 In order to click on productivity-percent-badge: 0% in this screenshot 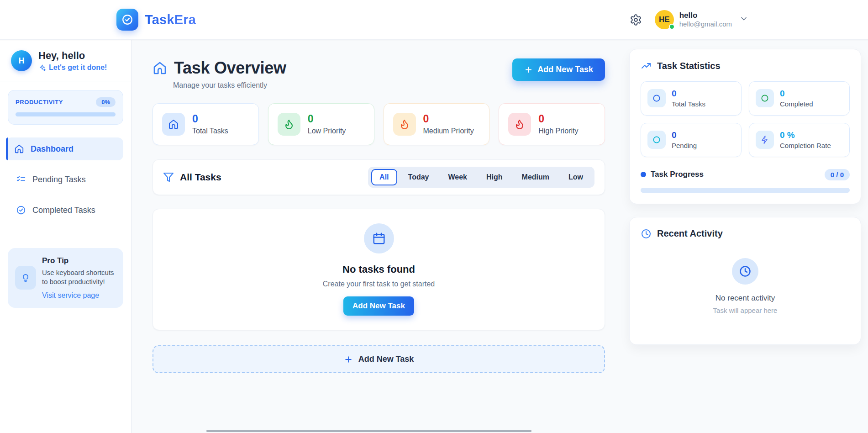, I will do `click(106, 102)`.